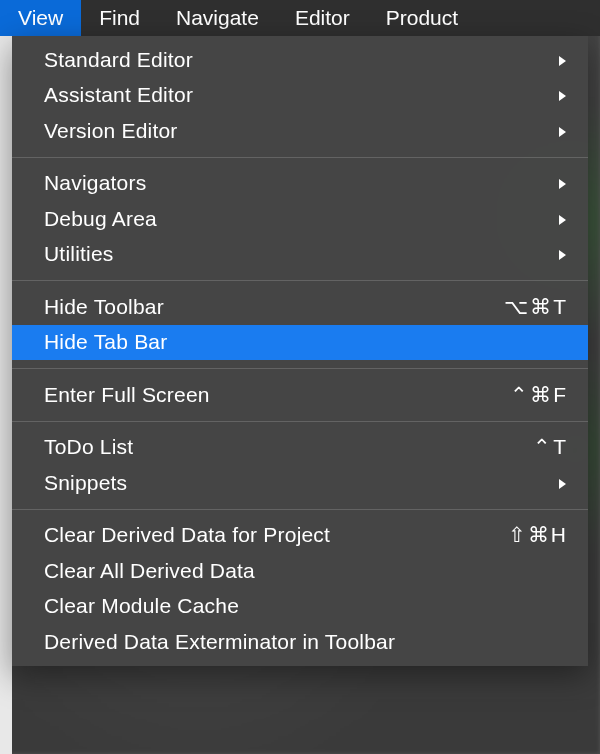 Image resolution: width=600 pixels, height=754 pixels. What do you see at coordinates (306, 606) in the screenshot?
I see `menu-item-label: Clear Module Cache` at bounding box center [306, 606].